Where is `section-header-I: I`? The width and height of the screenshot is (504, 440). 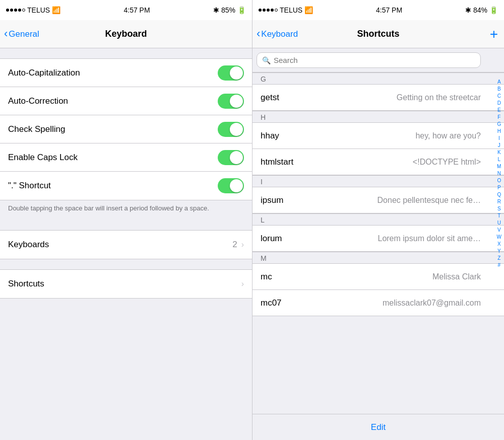
section-header-I: I is located at coordinates (378, 181).